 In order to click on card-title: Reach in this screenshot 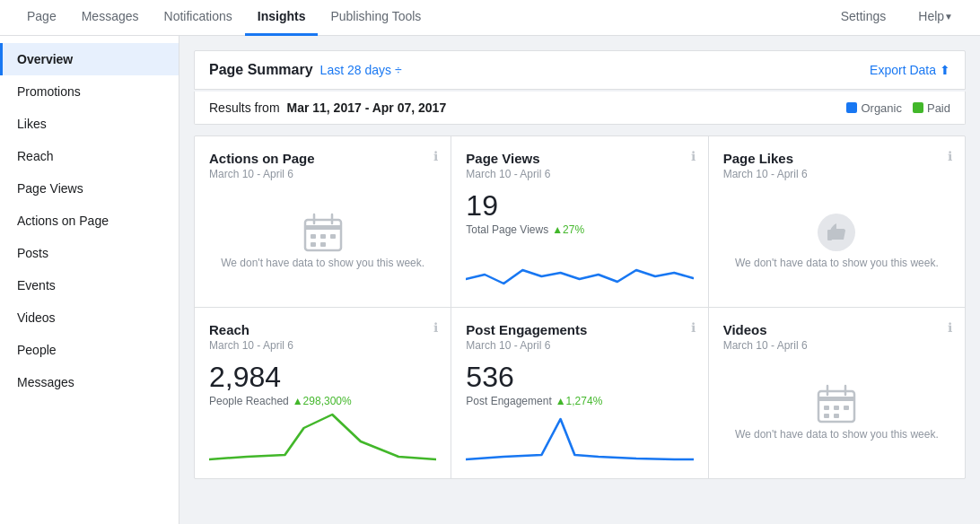, I will do `click(323, 330)`.